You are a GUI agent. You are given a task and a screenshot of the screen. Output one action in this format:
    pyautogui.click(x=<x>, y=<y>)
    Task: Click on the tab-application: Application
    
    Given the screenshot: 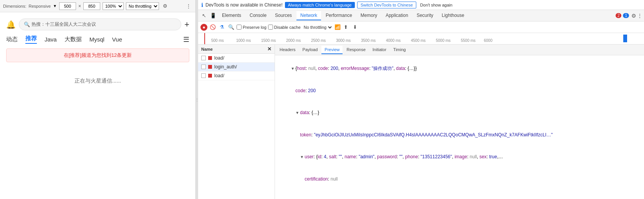 What is the action you would take?
    pyautogui.click(x=397, y=16)
    